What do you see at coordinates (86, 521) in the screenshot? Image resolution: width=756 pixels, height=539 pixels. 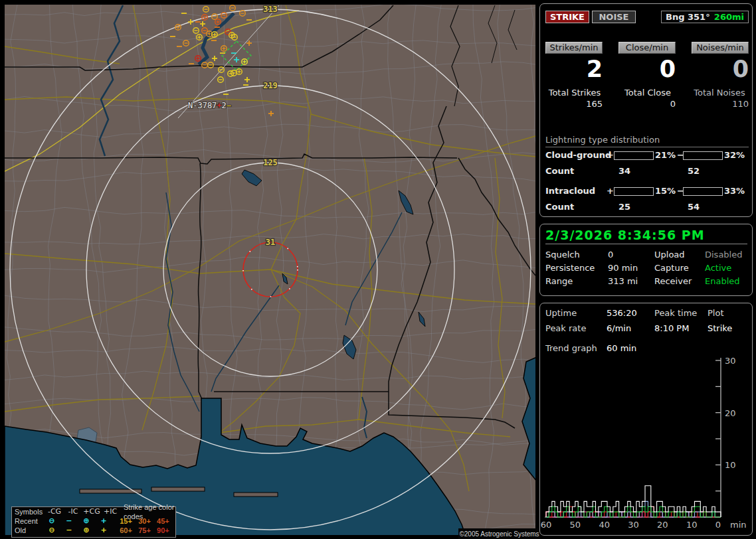 I see `legend-symbol-2: ⊕` at bounding box center [86, 521].